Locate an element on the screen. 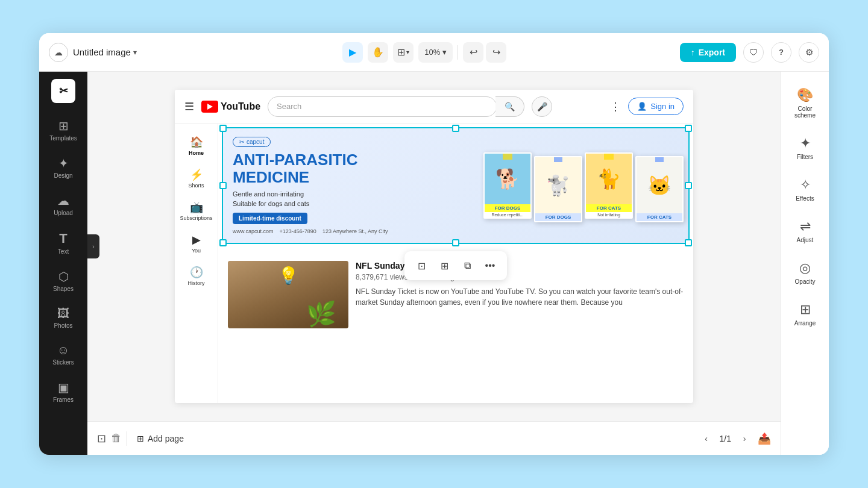  youtube-logo-icon is located at coordinates (210, 107).